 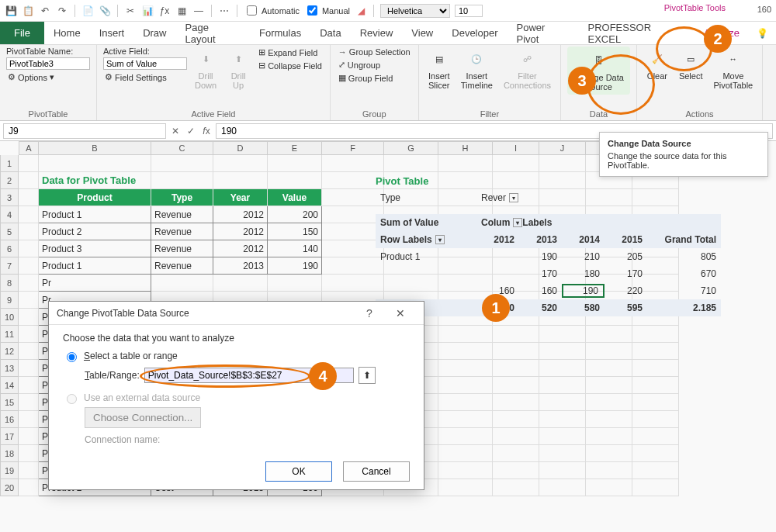 What do you see at coordinates (9, 471) in the screenshot?
I see `row-19: 19` at bounding box center [9, 471].